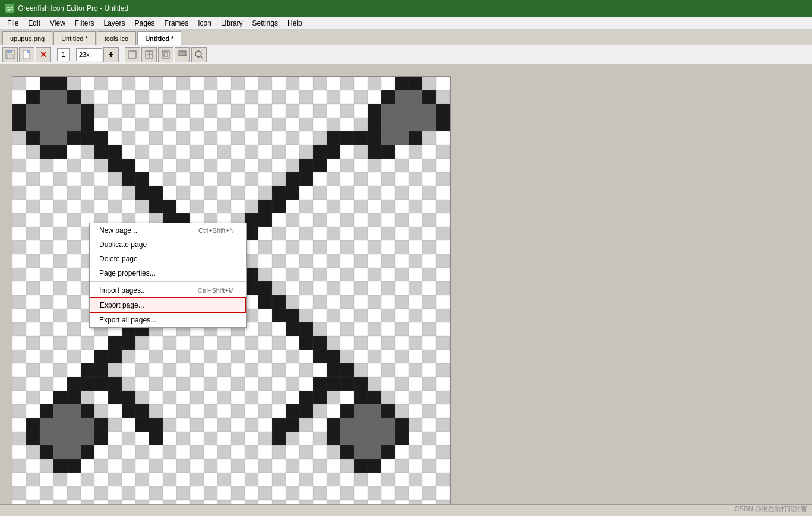 The height and width of the screenshot is (516, 812). Describe the element at coordinates (406, 55) in the screenshot. I see `toolbar: ✕ 1 23x +` at that location.